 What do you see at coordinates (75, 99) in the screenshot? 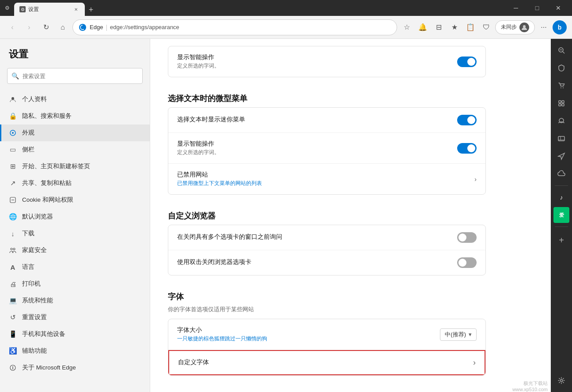
I see `sidebar-item-profile: 个人资料` at bounding box center [75, 99].